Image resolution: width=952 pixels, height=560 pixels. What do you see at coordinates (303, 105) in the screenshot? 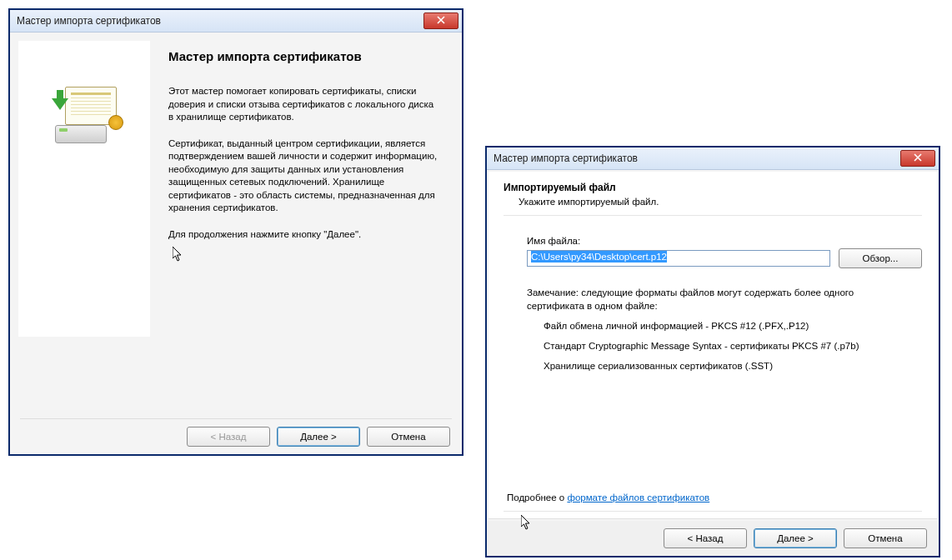
I see `wizard-intro-text: Этот мастер помогает копировать сертифик…` at bounding box center [303, 105].